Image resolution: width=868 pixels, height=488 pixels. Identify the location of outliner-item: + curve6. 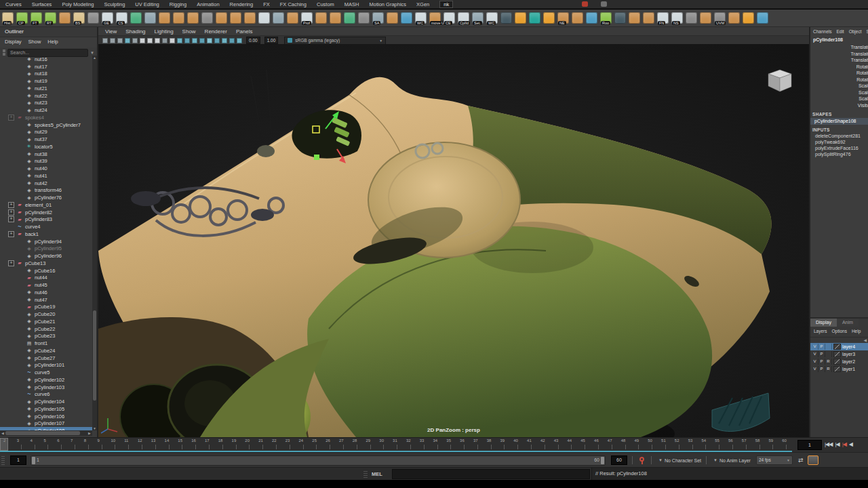
(46, 394).